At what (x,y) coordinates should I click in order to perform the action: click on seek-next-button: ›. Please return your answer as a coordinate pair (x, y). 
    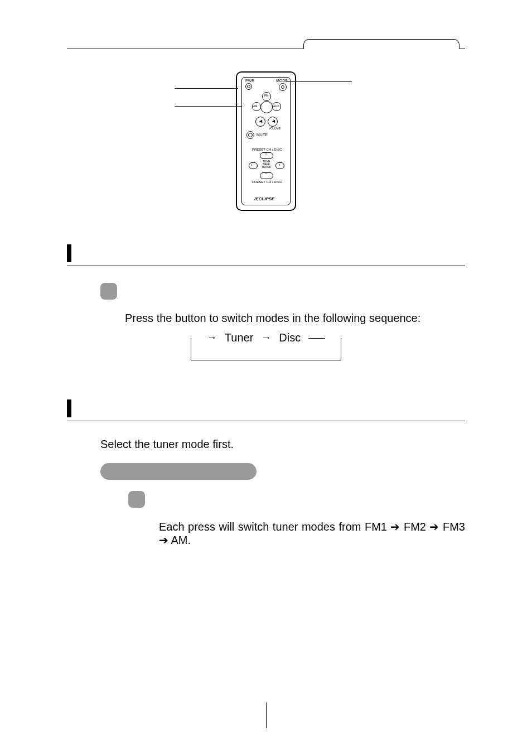
    Looking at the image, I should click on (280, 166).